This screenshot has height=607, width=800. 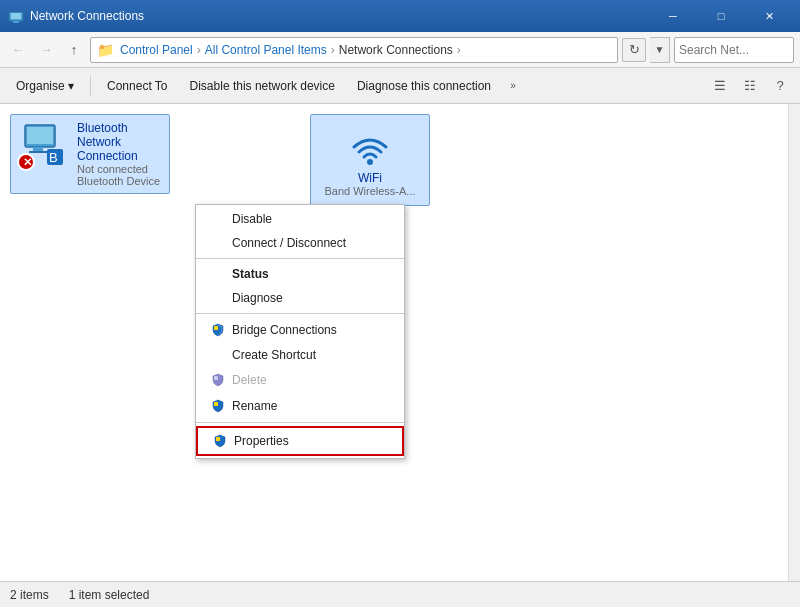 I want to click on scrollbar, so click(x=794, y=342).